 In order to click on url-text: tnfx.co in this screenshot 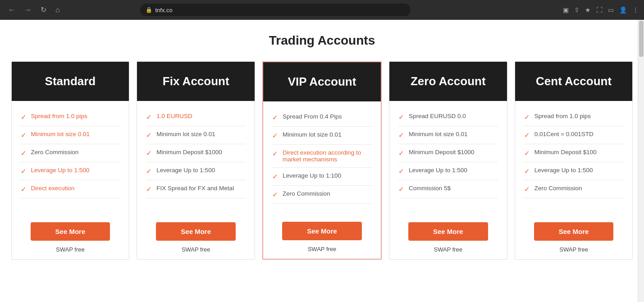, I will do `click(164, 10)`.